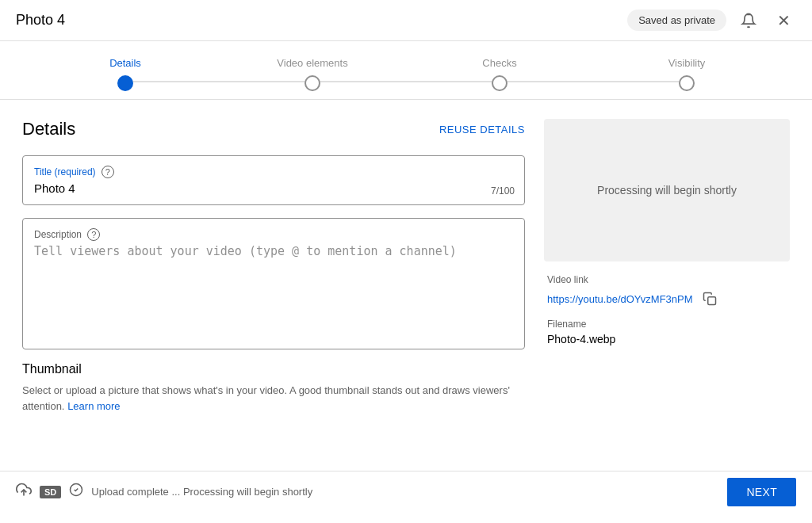 The image size is (812, 523). What do you see at coordinates (406, 21) in the screenshot?
I see `header: Photo 4 Saved as private ✕` at bounding box center [406, 21].